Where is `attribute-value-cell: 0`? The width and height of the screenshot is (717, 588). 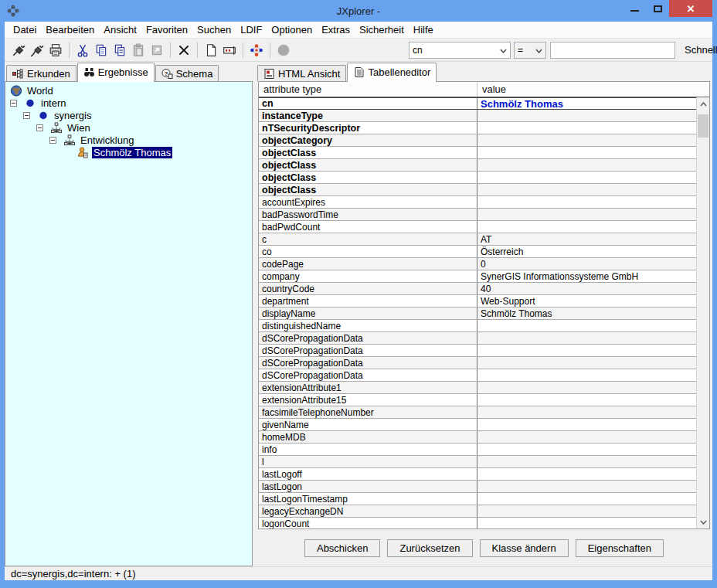 attribute-value-cell: 0 is located at coordinates (587, 264).